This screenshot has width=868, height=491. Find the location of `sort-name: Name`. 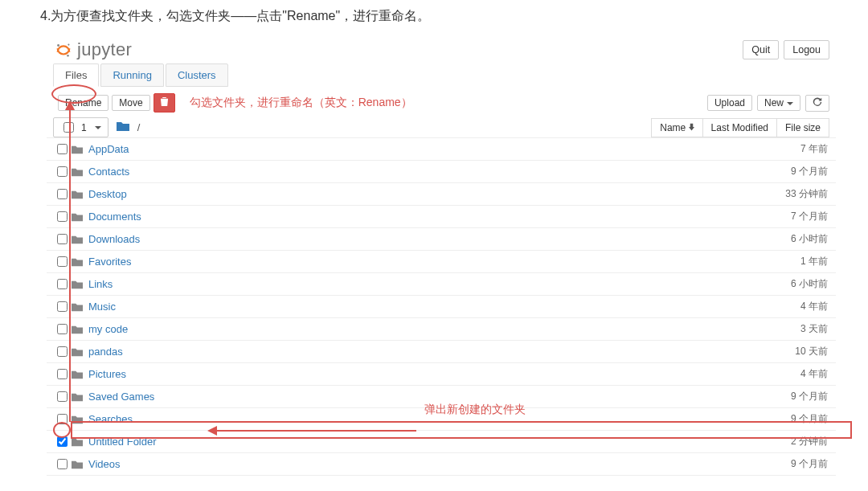

sort-name: Name is located at coordinates (677, 128).